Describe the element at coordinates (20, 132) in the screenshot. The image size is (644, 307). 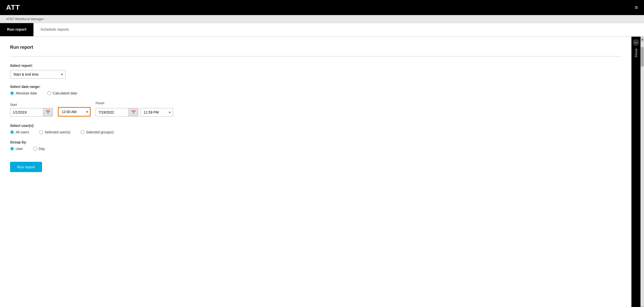
I see `radio-all-users: All users` at that location.